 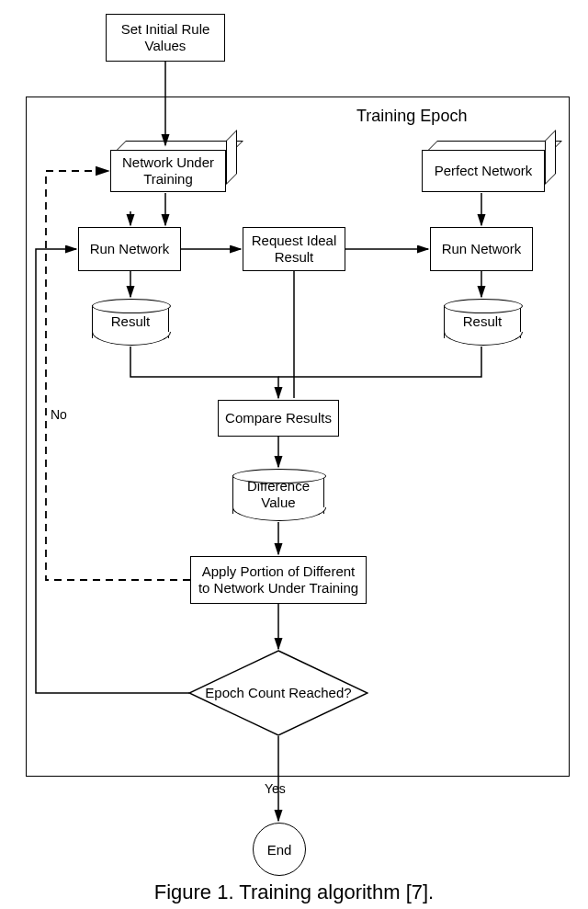 I want to click on figure-caption: Figure 1. Training algorithm [7]., so click(x=294, y=892).